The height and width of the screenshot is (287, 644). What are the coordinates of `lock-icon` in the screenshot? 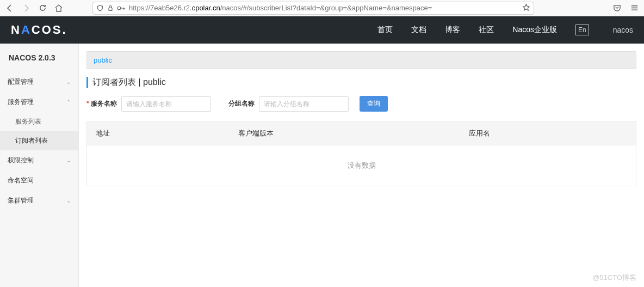 It's located at (110, 8).